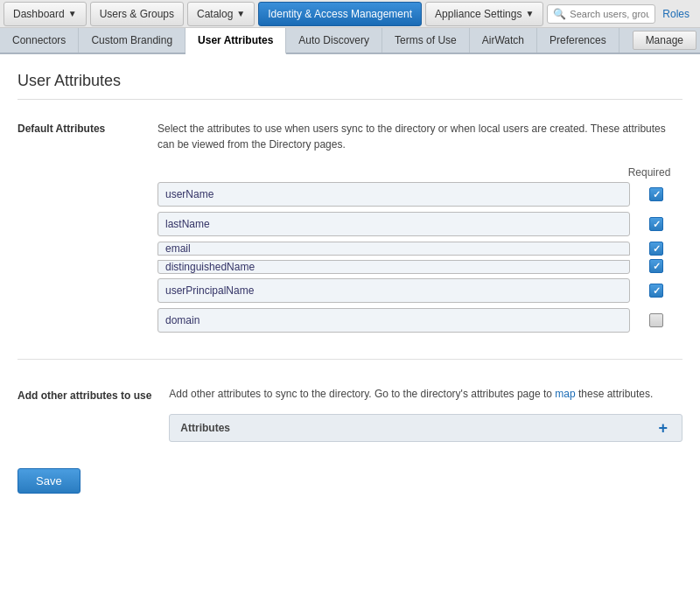 This screenshot has width=700, height=610. Describe the element at coordinates (478, 14) in the screenshot. I see `appliance-label: Appliance Settings` at that location.